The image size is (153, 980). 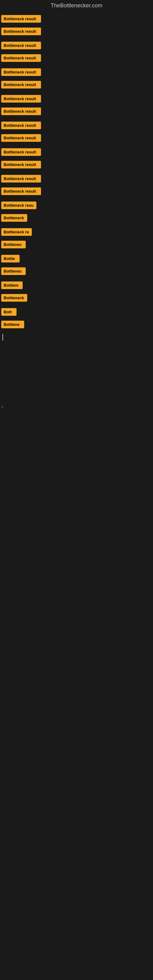 What do you see at coordinates (76, 6) in the screenshot?
I see `site-title-container: TheBottlenecker.com` at bounding box center [76, 6].